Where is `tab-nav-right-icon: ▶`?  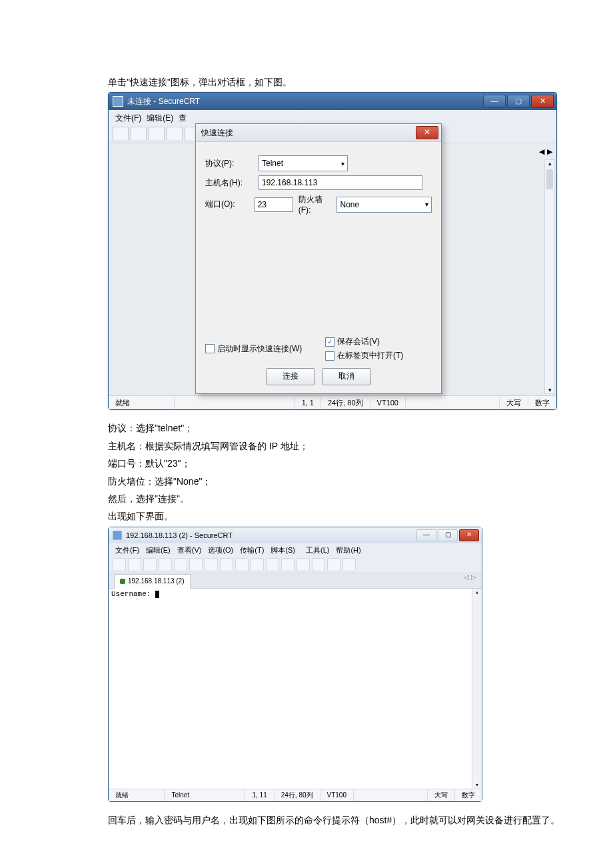 tab-nav-right-icon: ▶ is located at coordinates (550, 152).